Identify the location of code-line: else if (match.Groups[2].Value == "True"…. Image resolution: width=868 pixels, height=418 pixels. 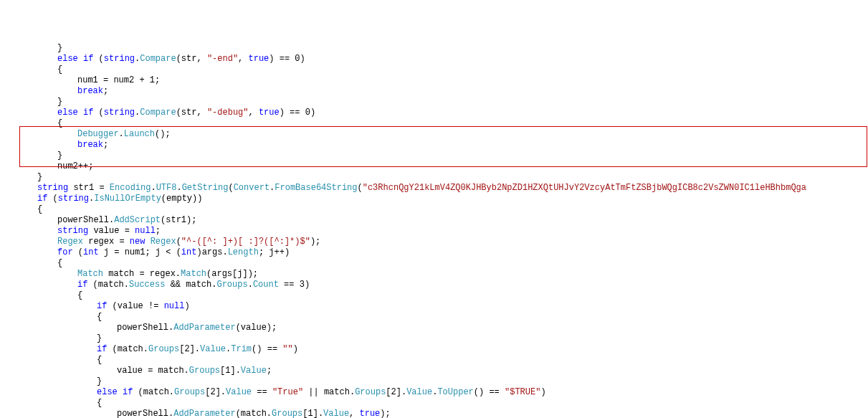
(434, 393).